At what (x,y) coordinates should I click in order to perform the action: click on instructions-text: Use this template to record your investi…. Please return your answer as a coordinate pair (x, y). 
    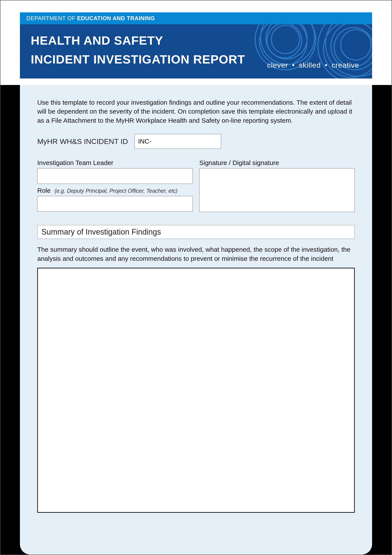
    Looking at the image, I should click on (196, 111).